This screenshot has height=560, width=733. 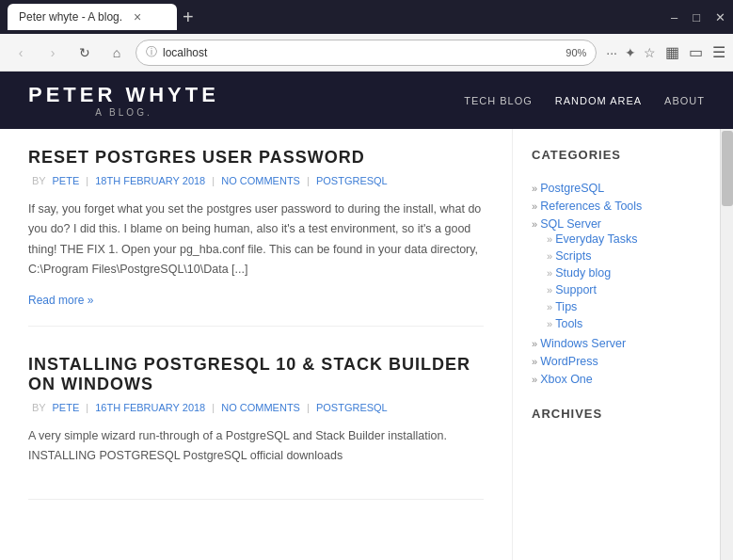 What do you see at coordinates (685, 101) in the screenshot?
I see `nav-about: ABOUT` at bounding box center [685, 101].